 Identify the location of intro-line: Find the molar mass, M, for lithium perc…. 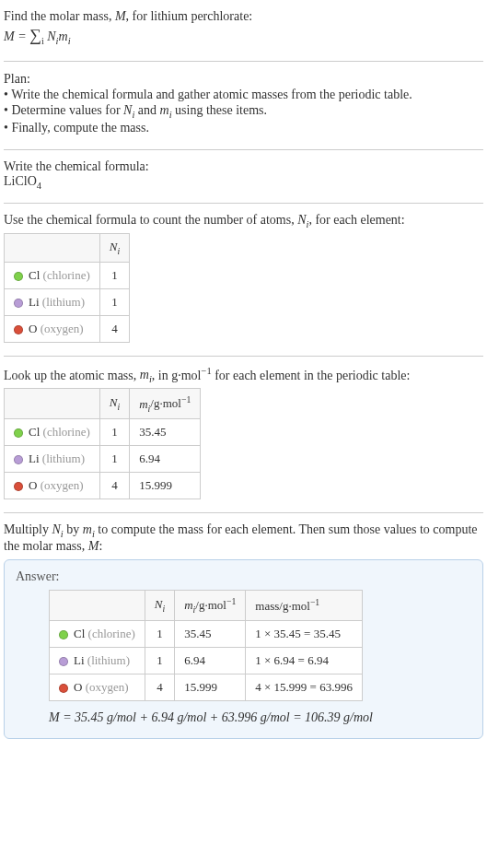
(243, 17).